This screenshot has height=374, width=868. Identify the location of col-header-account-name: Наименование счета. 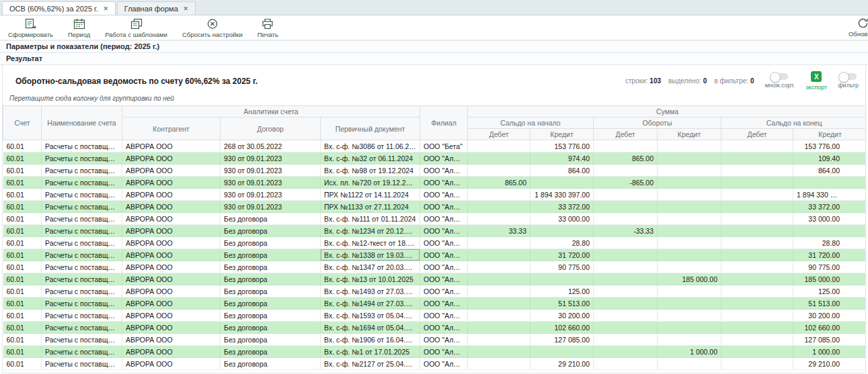
(82, 124).